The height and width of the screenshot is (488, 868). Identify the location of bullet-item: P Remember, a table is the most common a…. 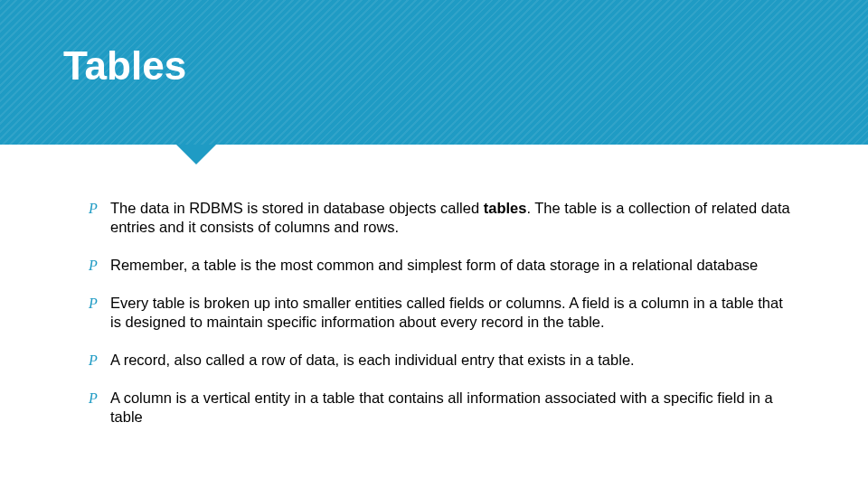
(443, 266).